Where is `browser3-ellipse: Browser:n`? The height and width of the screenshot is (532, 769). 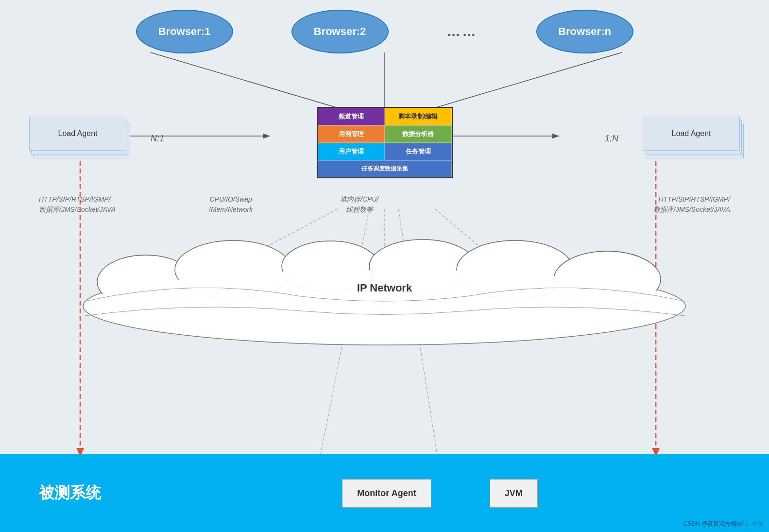
browser3-ellipse: Browser:n is located at coordinates (585, 32).